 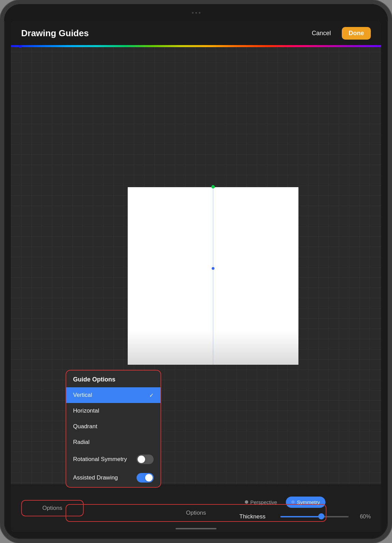 What do you see at coordinates (113, 395) in the screenshot?
I see `guide-option-vertical: Vertical ✓` at bounding box center [113, 395].